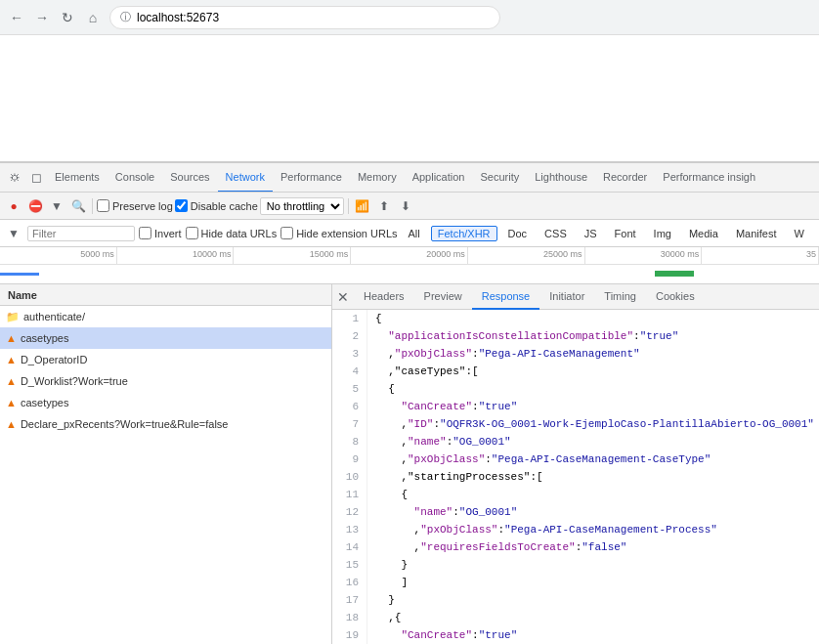 Image resolution: width=819 pixels, height=644 pixels. What do you see at coordinates (410, 18) in the screenshot?
I see `browser-chrome: ← → ↻ ⌂ ⓘ localhost:52673` at bounding box center [410, 18].